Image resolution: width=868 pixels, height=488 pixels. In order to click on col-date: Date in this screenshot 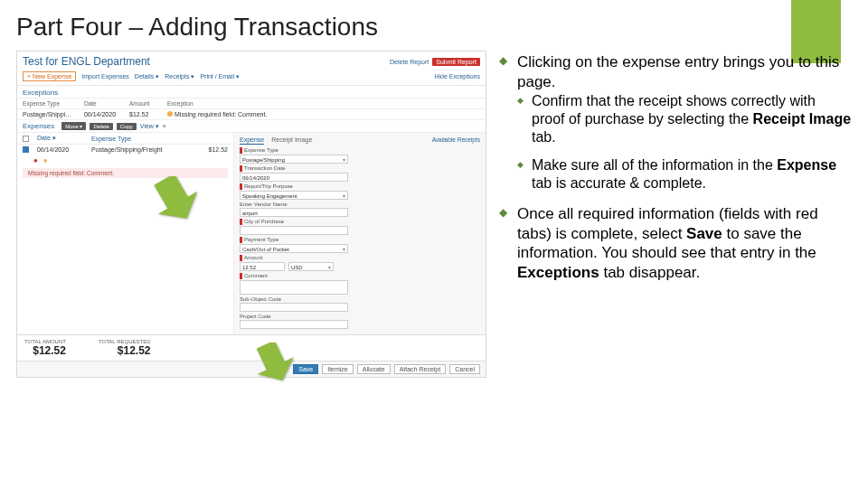, I will do `click(103, 103)`.